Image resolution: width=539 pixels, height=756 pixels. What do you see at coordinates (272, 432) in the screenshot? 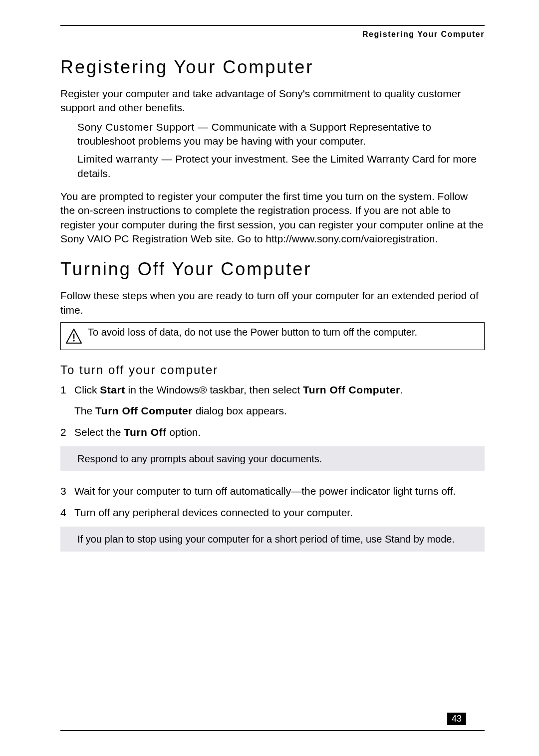
I see `step-item: 2 Select the Turn Off option.` at bounding box center [272, 432].